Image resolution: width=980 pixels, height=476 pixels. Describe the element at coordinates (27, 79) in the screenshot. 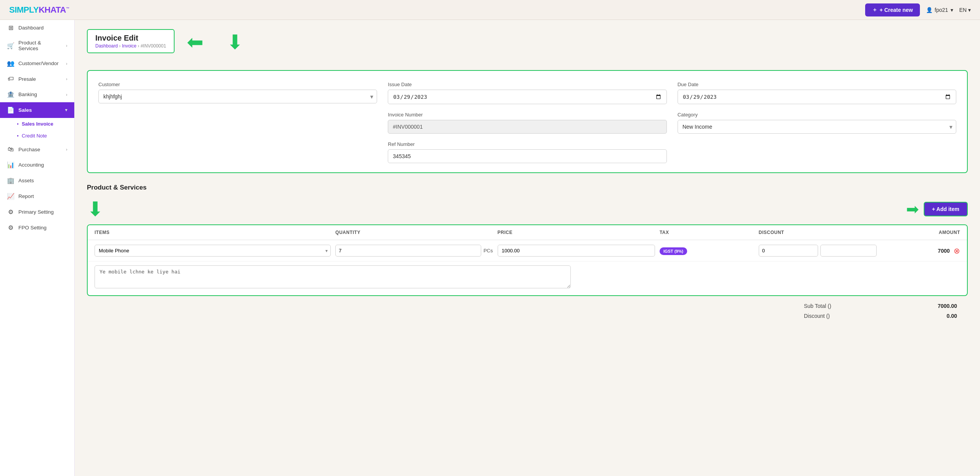

I see `sidebar-item-label: Presale` at that location.